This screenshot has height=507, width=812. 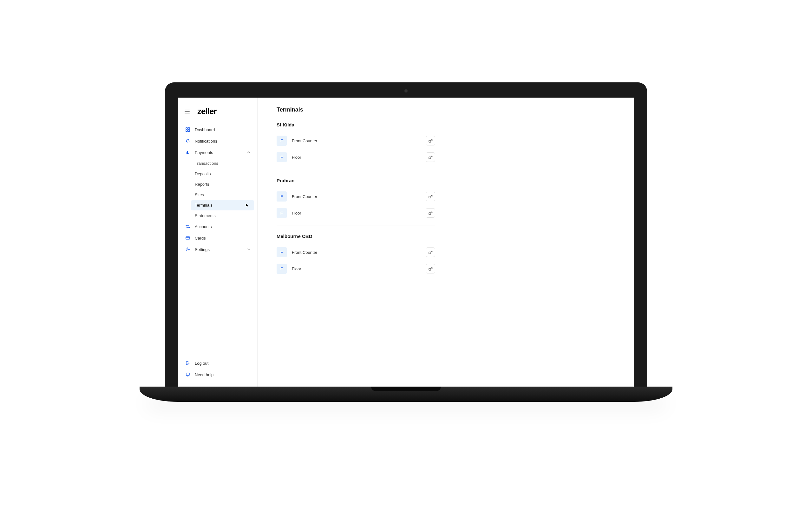 What do you see at coordinates (188, 238) in the screenshot?
I see `card-icon` at bounding box center [188, 238].